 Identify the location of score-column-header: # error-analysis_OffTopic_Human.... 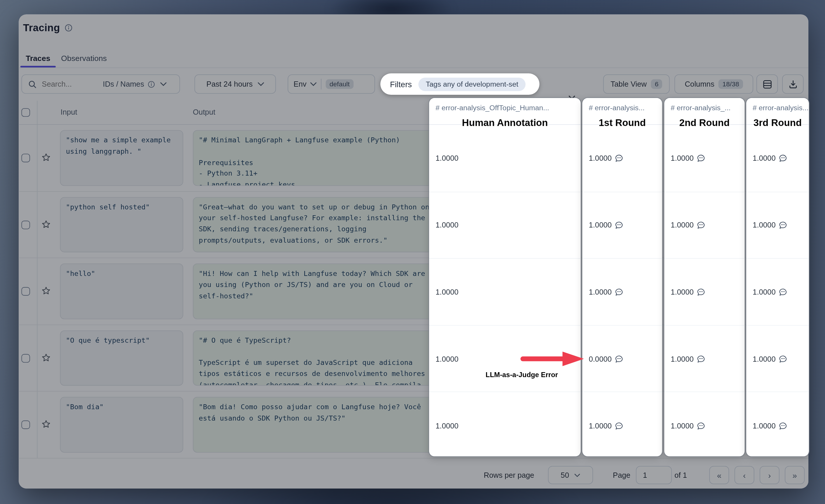
(505, 108).